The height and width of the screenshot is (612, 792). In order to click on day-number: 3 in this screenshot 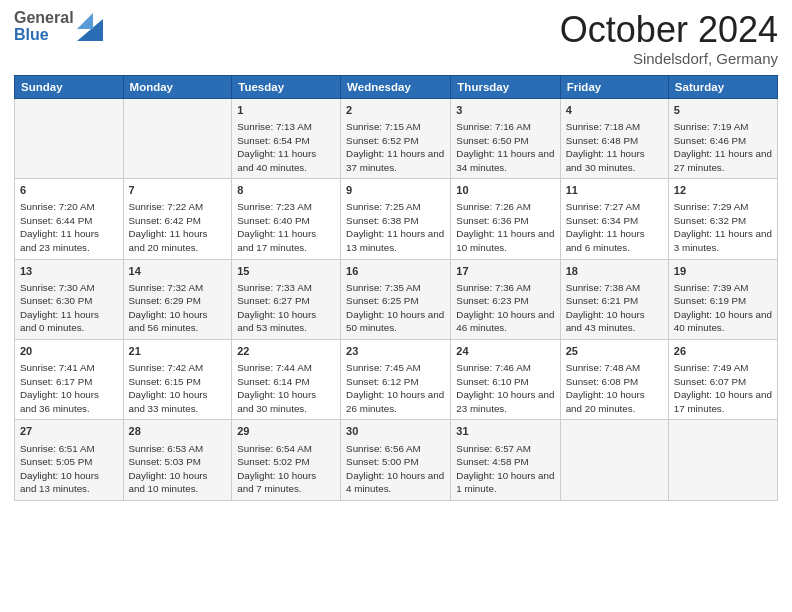, I will do `click(505, 110)`.